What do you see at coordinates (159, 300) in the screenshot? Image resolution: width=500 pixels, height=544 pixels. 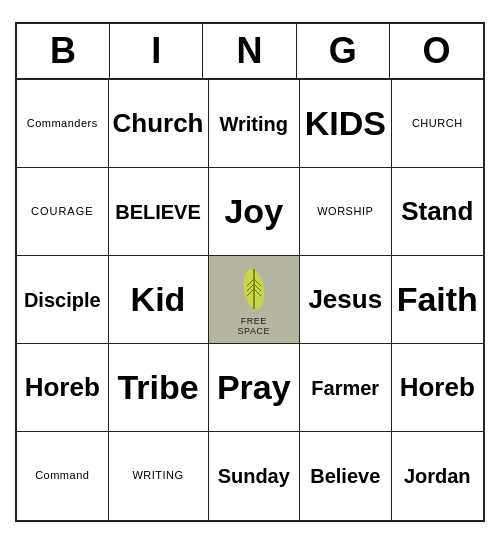 I see `cell-r2-c1: Kid` at bounding box center [159, 300].